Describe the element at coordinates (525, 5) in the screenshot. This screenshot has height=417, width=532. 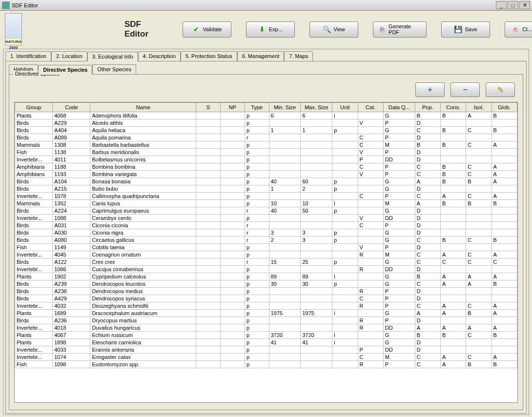
I see `close-button: ✕` at that location.